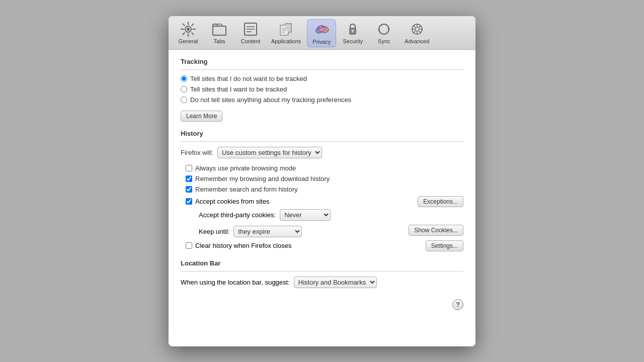  What do you see at coordinates (384, 29) in the screenshot?
I see `sync-icon` at bounding box center [384, 29].